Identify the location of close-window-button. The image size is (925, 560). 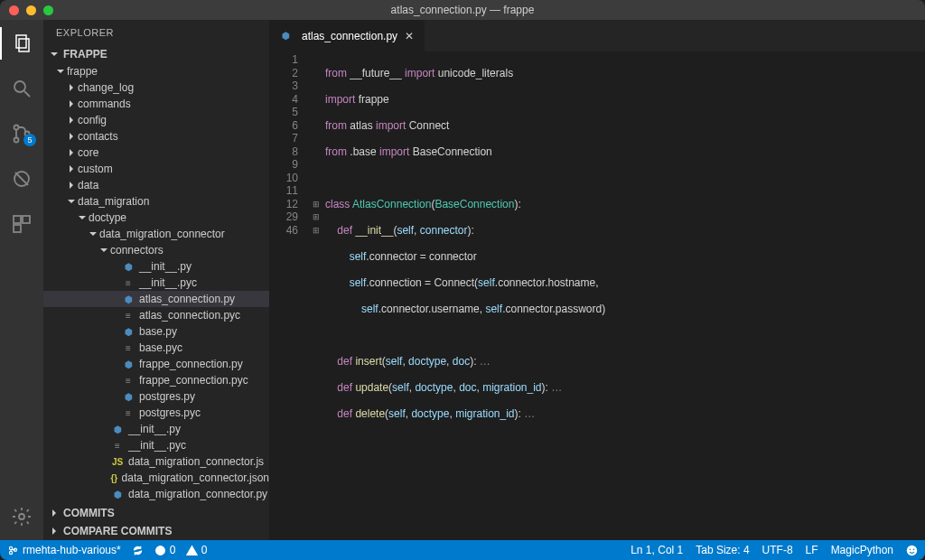
(14, 11).